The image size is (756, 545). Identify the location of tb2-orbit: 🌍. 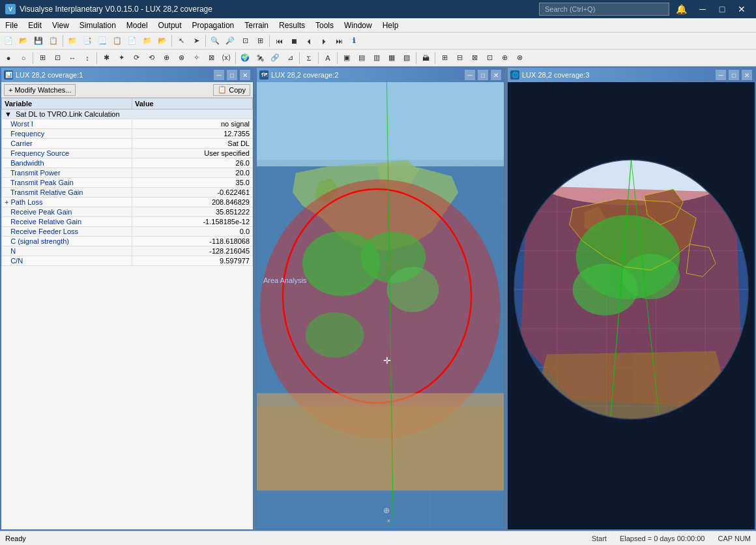
(245, 58).